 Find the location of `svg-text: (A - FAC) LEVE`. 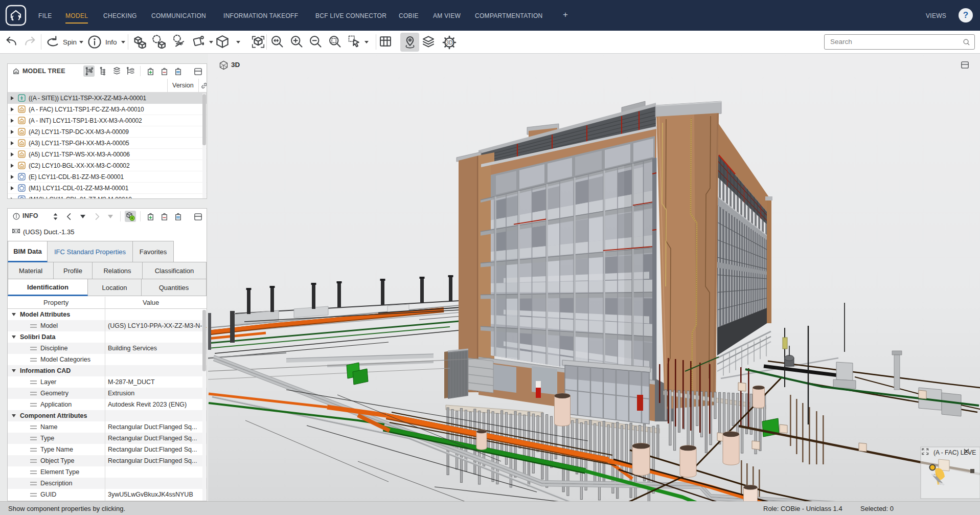

svg-text: (A - FAC) LEVE is located at coordinates (955, 453).